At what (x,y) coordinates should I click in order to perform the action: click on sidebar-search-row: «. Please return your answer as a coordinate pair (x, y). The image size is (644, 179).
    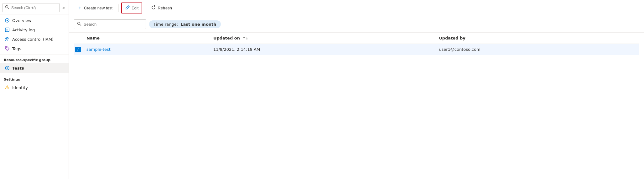
    Looking at the image, I should click on (34, 8).